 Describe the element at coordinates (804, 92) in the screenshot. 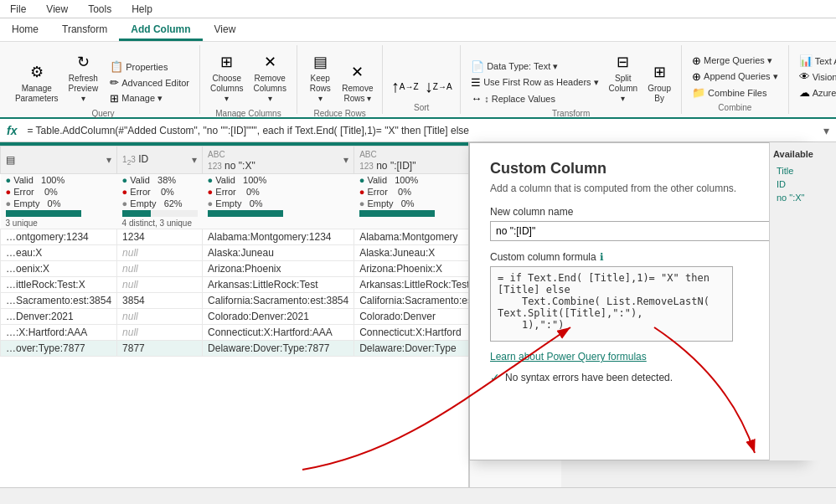

I see `azure-icon: ☁` at that location.